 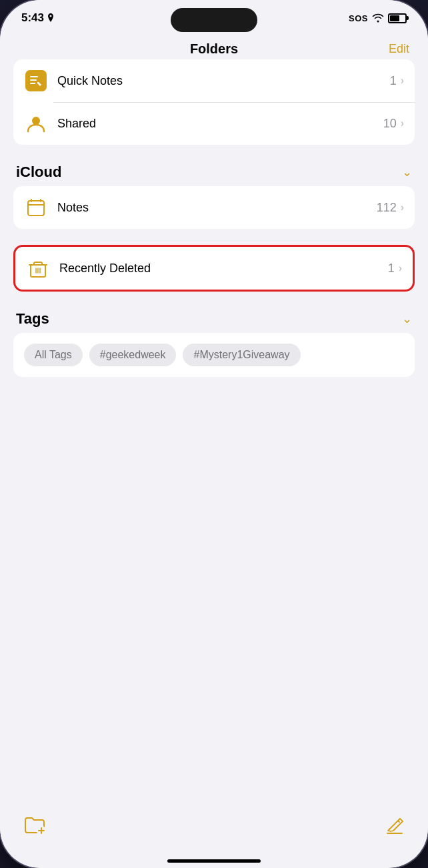 I want to click on edit-button: Edit, so click(x=399, y=49).